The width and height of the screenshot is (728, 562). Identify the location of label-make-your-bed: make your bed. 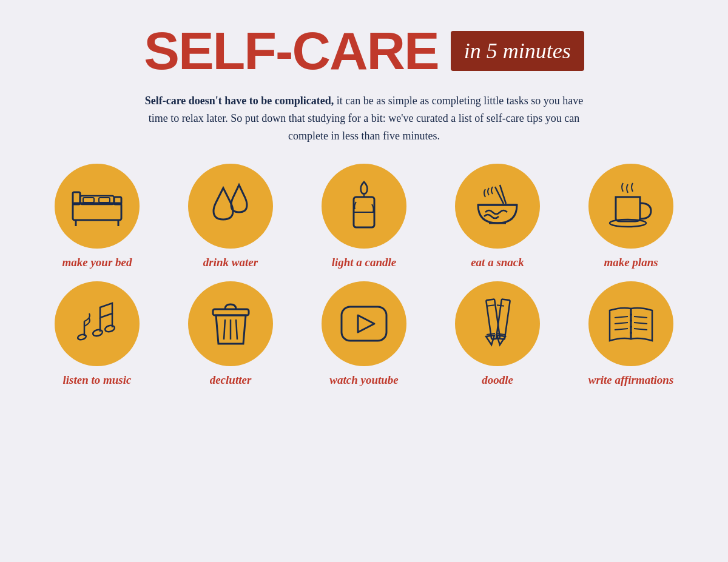
(97, 263).